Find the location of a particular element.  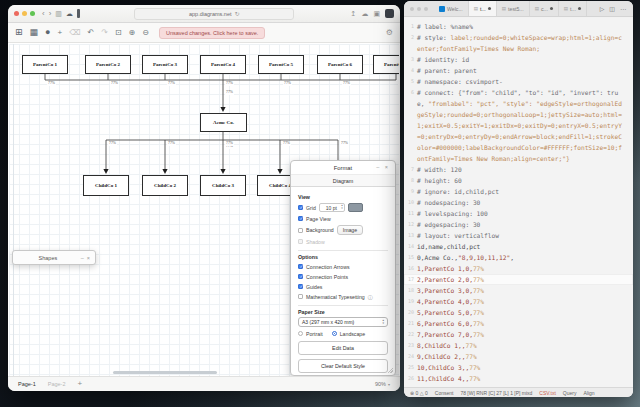

editor-tab-2: ▤t... is located at coordinates (483, 8).